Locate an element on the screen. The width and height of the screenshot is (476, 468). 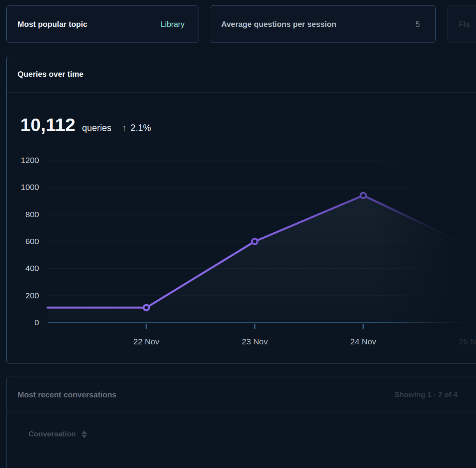
conversations-title: Most recent conversations is located at coordinates (67, 395).